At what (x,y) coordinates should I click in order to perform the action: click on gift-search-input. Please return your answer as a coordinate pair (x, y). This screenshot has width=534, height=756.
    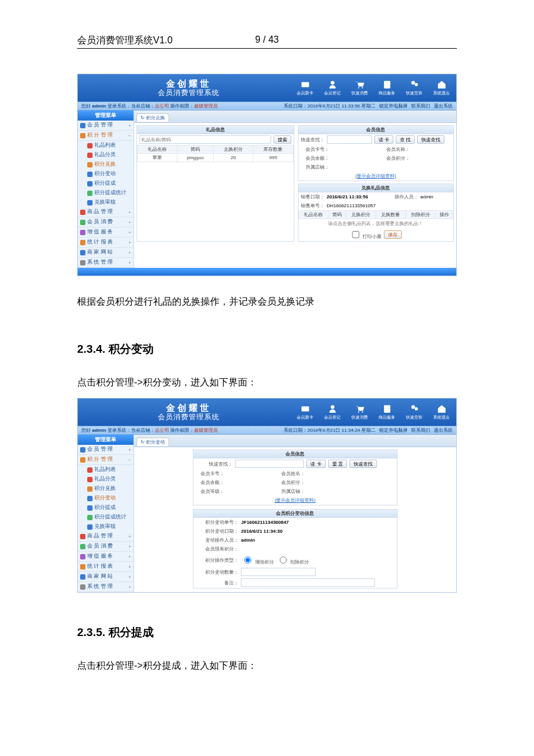
    Looking at the image, I should click on (205, 140).